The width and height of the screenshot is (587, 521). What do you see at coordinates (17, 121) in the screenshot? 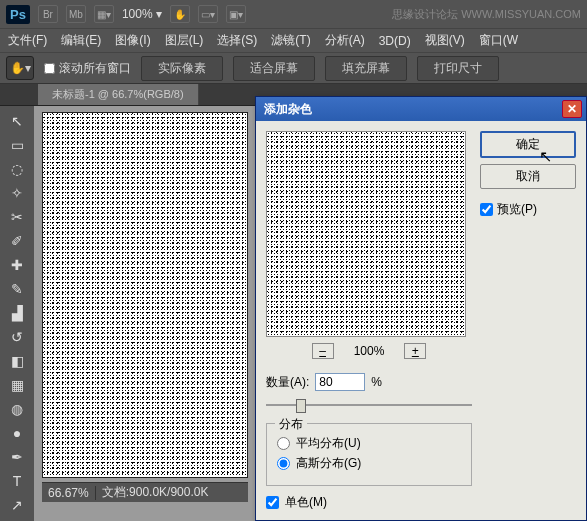
I see `tool-move: ↖` at bounding box center [17, 121].